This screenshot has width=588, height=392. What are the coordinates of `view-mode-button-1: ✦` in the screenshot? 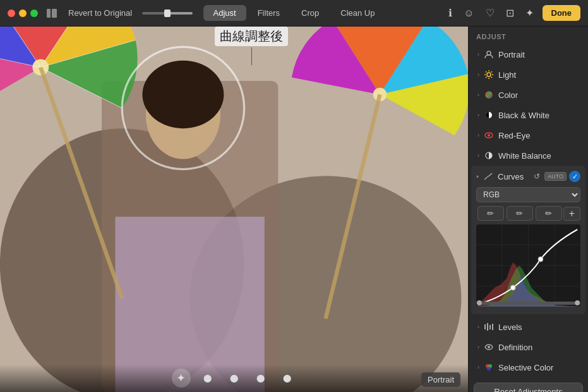 It's located at (181, 378).